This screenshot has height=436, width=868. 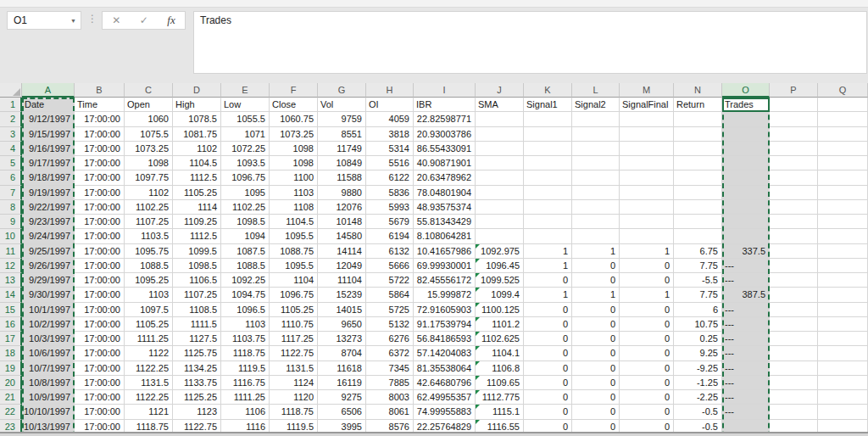 What do you see at coordinates (342, 353) in the screenshot?
I see `cell-G18: 8704` at bounding box center [342, 353].